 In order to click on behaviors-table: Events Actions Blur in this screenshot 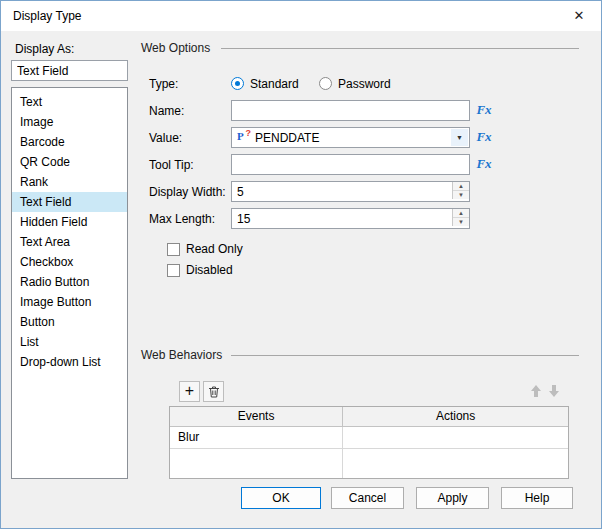, I will do `click(369, 442)`.